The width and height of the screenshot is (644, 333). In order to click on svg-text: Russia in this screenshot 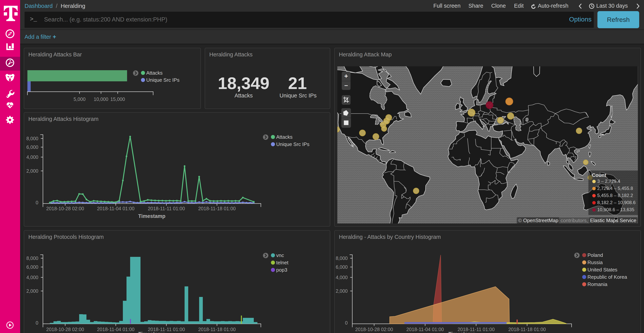, I will do `click(595, 262)`.